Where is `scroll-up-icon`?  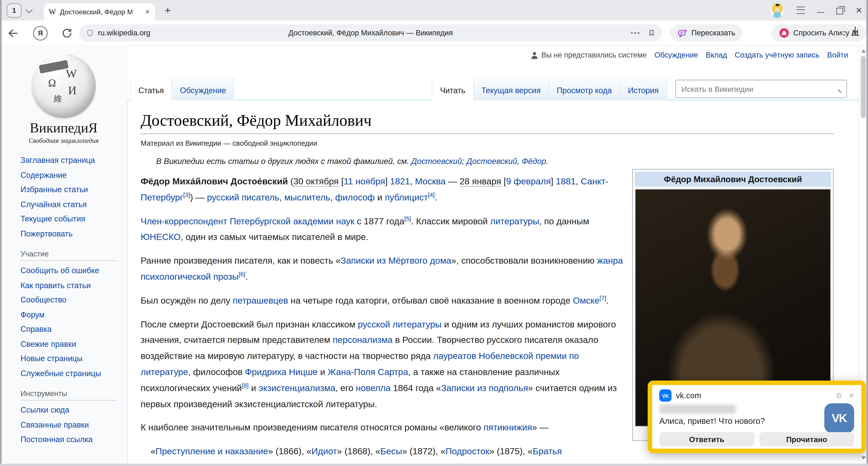
scroll-up-icon is located at coordinates (863, 51).